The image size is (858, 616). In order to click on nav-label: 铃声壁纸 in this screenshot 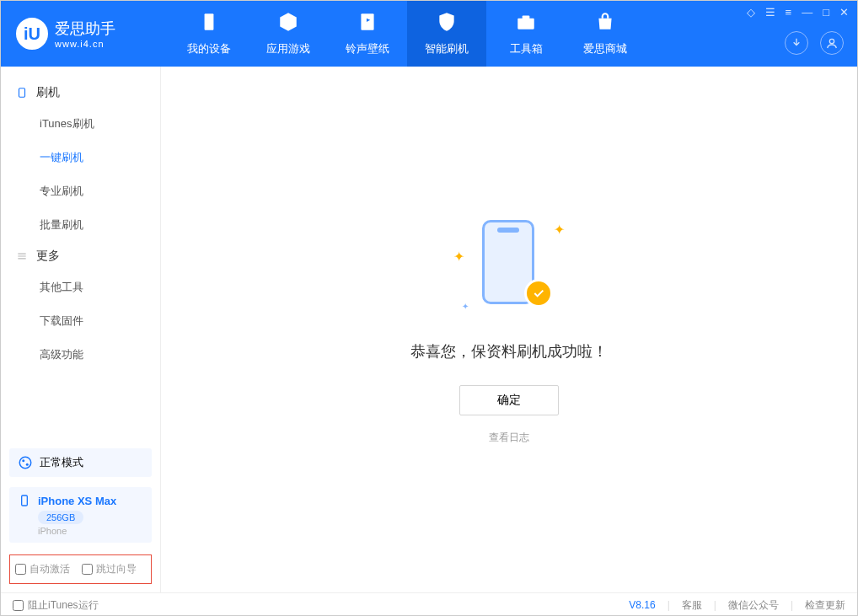, I will do `click(367, 49)`.